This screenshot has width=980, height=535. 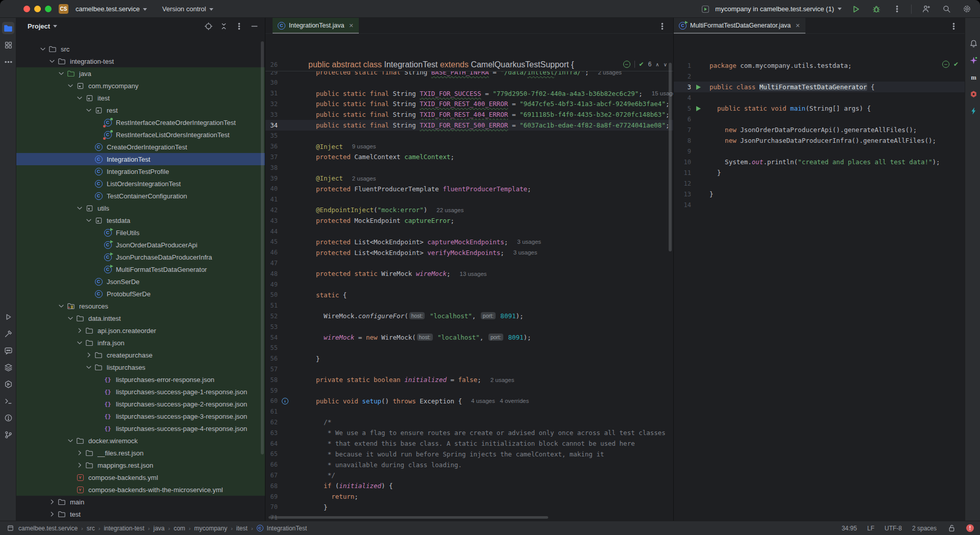 What do you see at coordinates (771, 9) in the screenshot?
I see `run-configuration-selector: mycompany in camelbee.test.service (1)` at bounding box center [771, 9].